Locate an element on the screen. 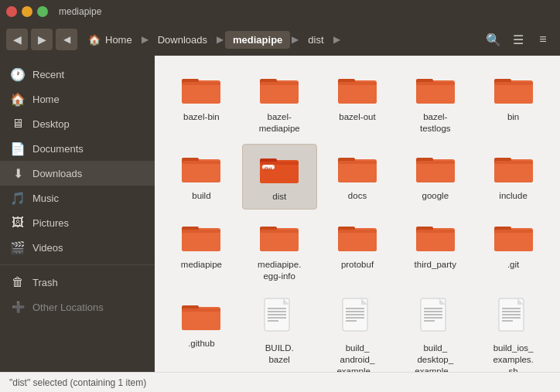 The width and height of the screenshot is (560, 392). breadcrumb-sep-2: ▶ is located at coordinates (220, 39).